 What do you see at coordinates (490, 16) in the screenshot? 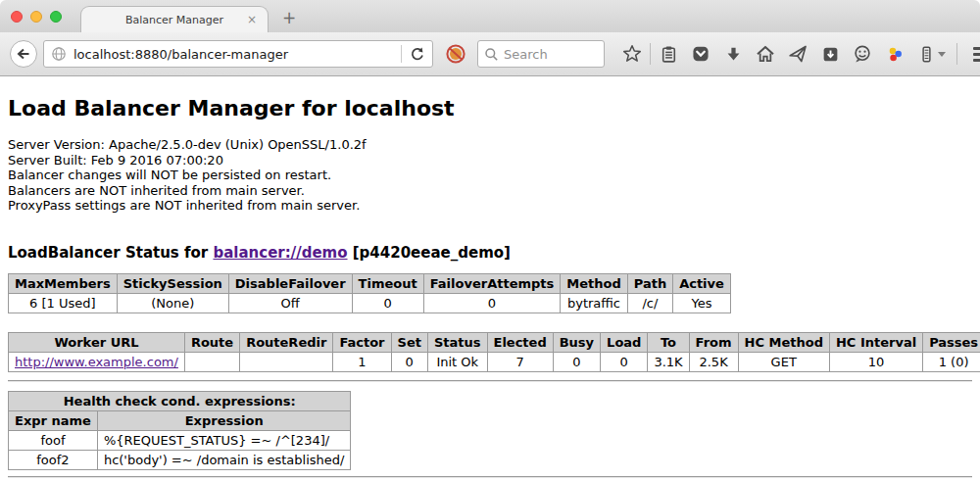
I see `tab-bar: Balancer Manager × +` at bounding box center [490, 16].